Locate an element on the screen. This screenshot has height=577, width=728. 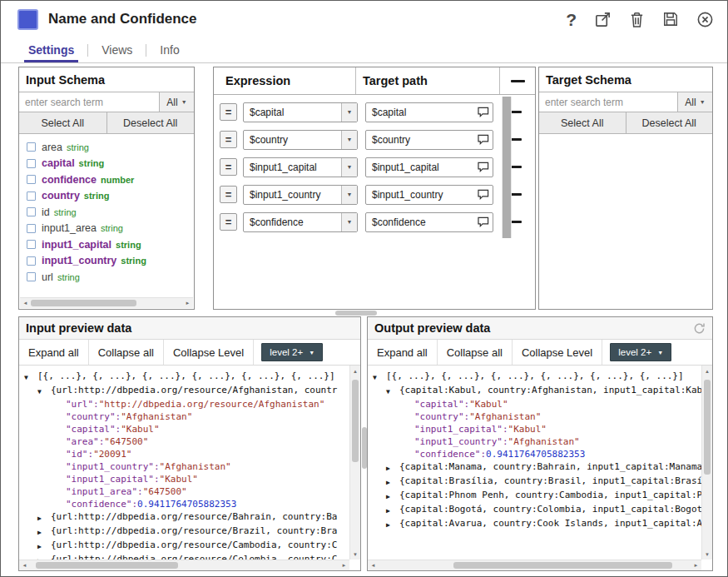
help-button: ? is located at coordinates (571, 20).